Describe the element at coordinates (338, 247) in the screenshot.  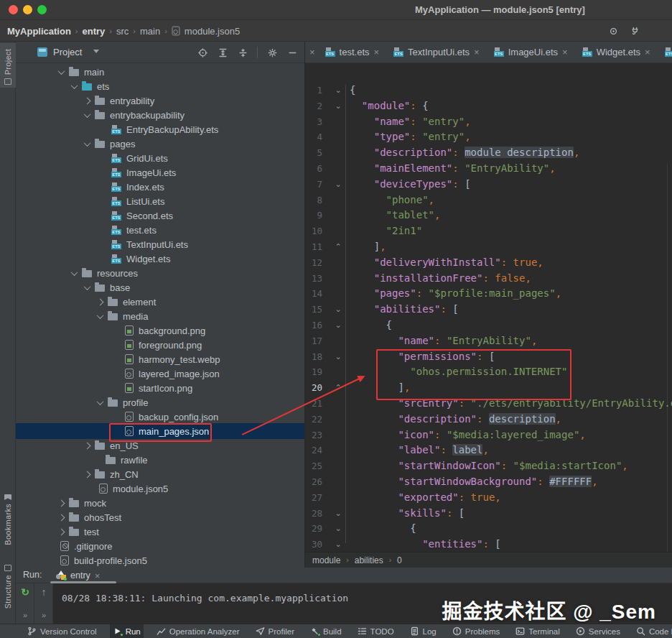
I see `fold-marker-icon: ⌃` at that location.